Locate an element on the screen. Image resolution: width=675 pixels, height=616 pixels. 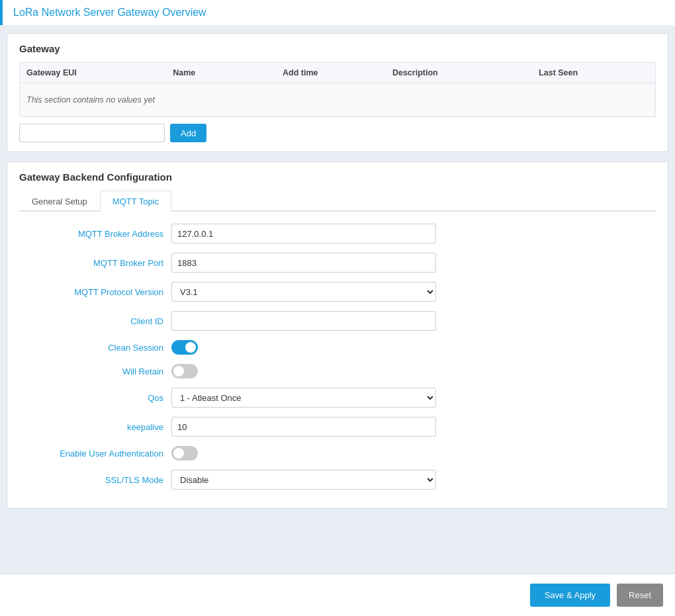
mqtt-broker-port-label: MQTT Broker Port is located at coordinates (95, 263).